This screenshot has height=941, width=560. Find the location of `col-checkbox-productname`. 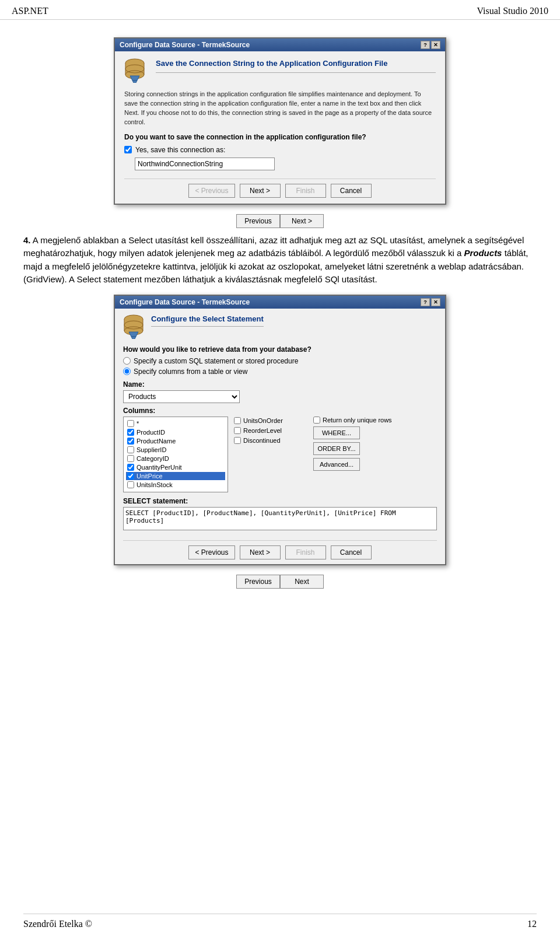

col-checkbox-productname is located at coordinates (131, 441).